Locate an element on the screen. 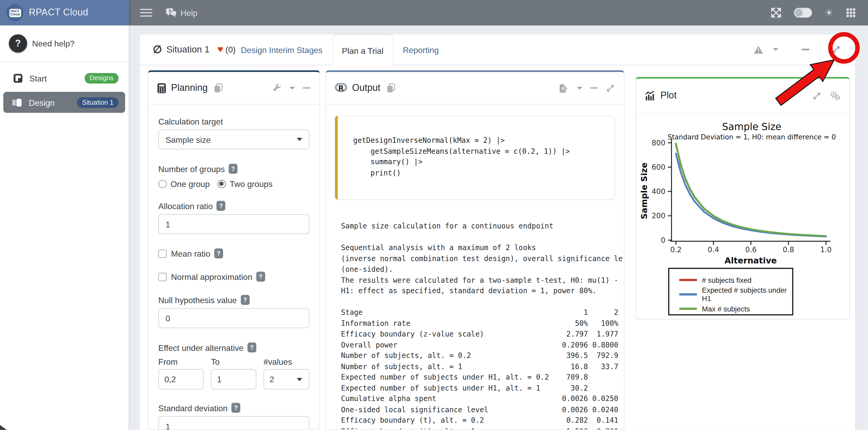 The image size is (868, 430). planning-panel-header: Planning is located at coordinates (234, 88).